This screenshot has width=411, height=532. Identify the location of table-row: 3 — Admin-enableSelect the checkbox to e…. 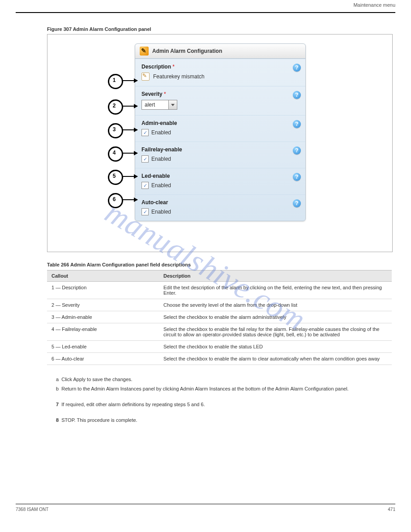
(219, 317).